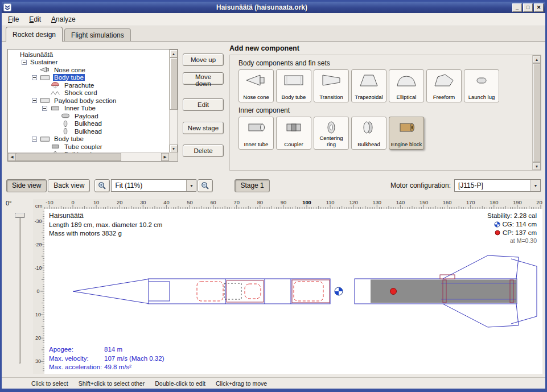 The image size is (547, 392). Describe the element at coordinates (89, 116) in the screenshot. I see `tree-item-payload: Payload` at that location.